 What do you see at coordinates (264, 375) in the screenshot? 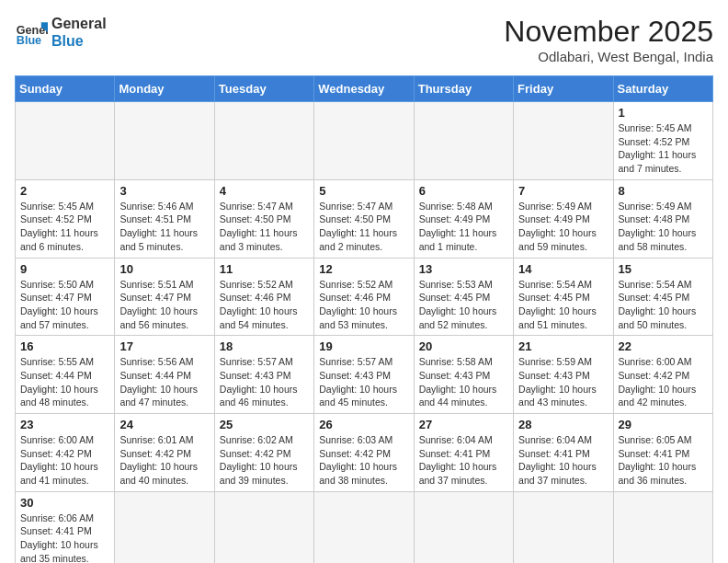
I see `calendar-day-cell: 18Sunrise: 5:57 AM Sunset: 4:43 PM Dayli…` at bounding box center [264, 375].